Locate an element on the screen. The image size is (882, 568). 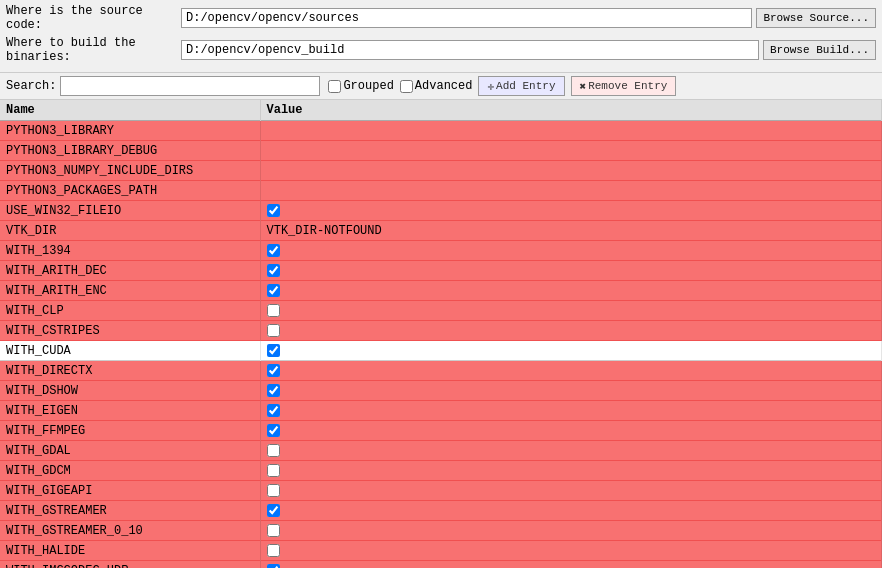
build-input is located at coordinates (470, 50).